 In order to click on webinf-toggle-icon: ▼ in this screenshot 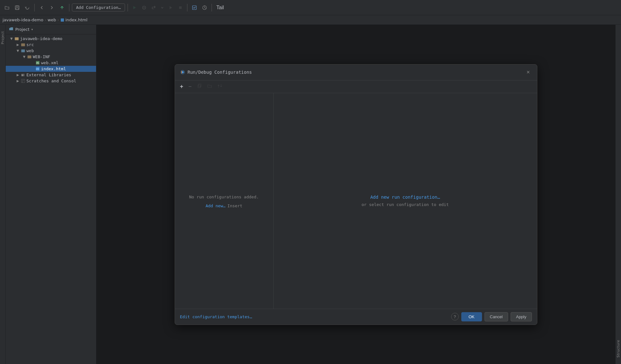, I will do `click(24, 57)`.